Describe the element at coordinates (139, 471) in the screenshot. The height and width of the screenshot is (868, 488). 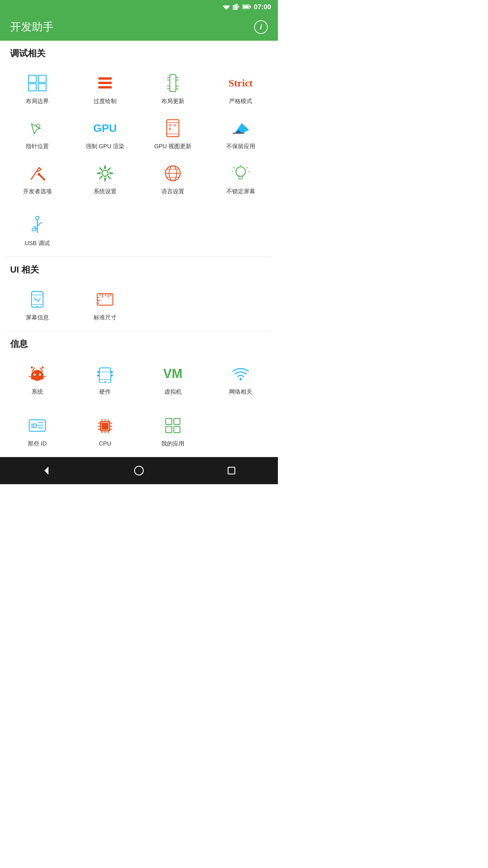
I see `home-button` at that location.